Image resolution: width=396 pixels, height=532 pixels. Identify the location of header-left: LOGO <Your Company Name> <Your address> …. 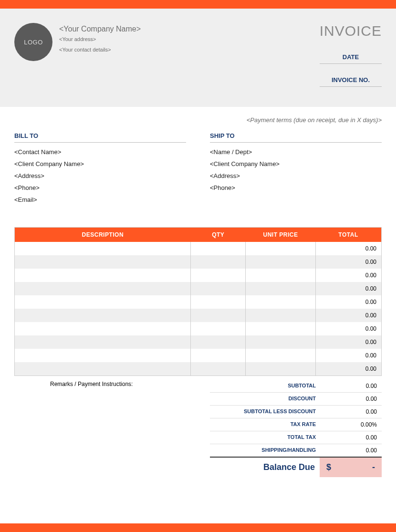
(77, 59).